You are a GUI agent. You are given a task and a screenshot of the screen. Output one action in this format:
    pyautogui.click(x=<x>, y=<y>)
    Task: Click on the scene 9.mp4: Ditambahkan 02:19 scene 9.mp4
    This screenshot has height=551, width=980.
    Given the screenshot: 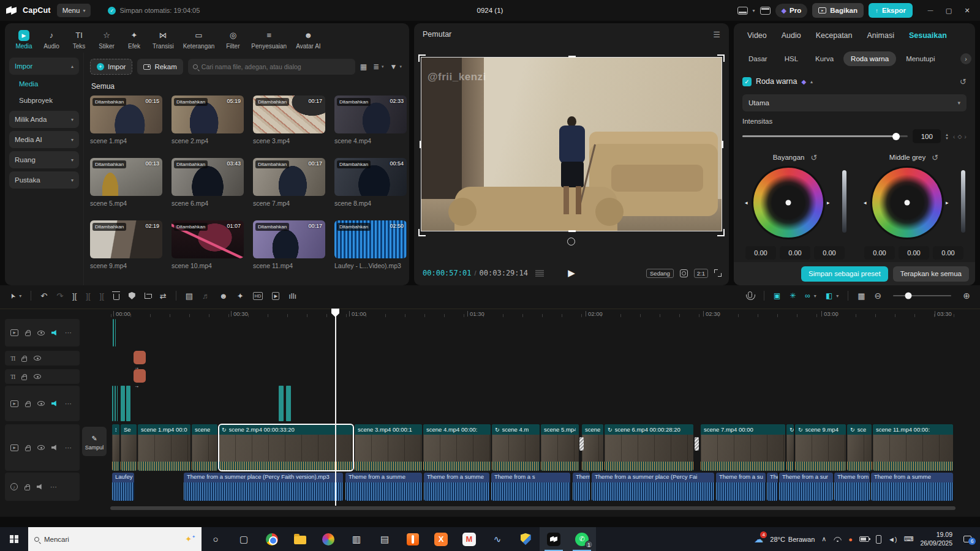 What is the action you would take?
    pyautogui.click(x=126, y=245)
    